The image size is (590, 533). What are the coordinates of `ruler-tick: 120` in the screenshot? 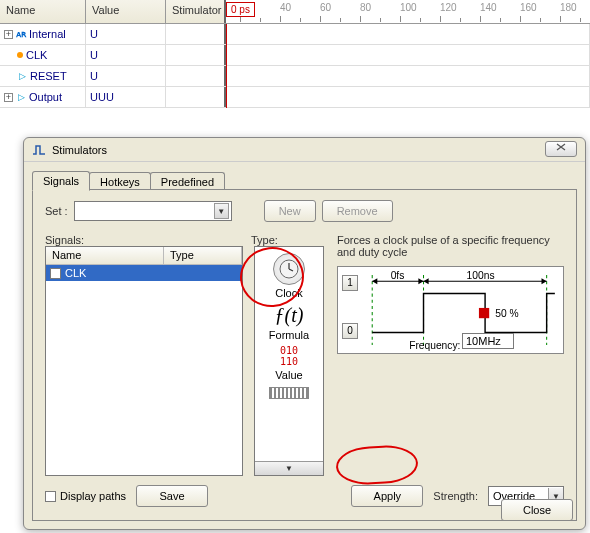 It's located at (448, 8).